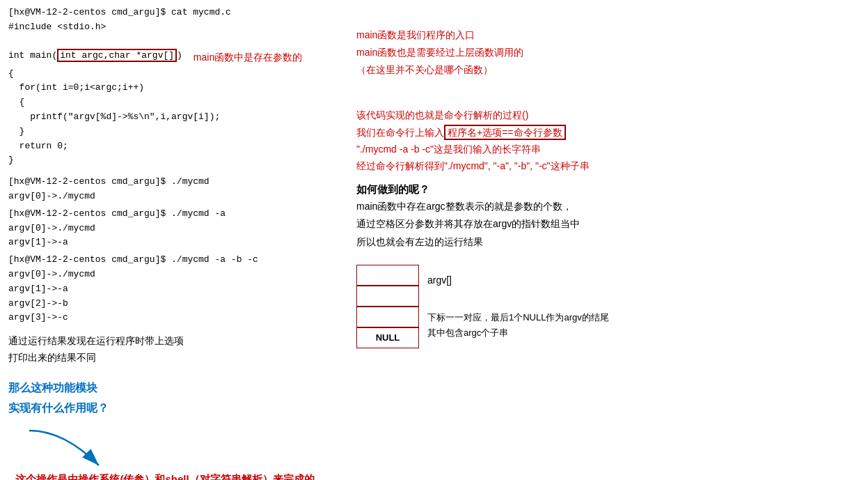 The image size is (868, 480). What do you see at coordinates (483, 307) in the screenshot?
I see `argv-boxes-with-label: NULL argv[] 下标一一对应，最后1个NULL作为argv的结尾 其中包…` at bounding box center [483, 307].